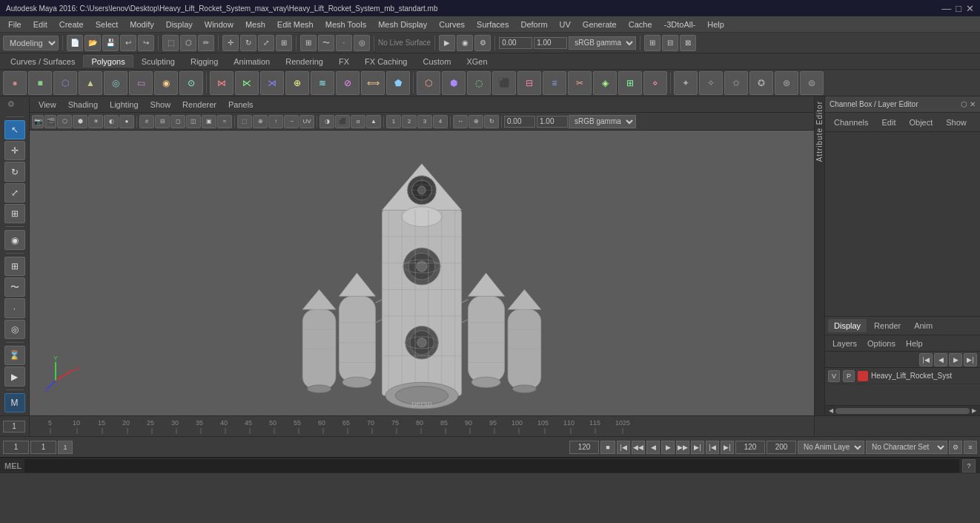  What do you see at coordinates (161, 105) in the screenshot?
I see `vp-menu-show: Show` at bounding box center [161, 105].